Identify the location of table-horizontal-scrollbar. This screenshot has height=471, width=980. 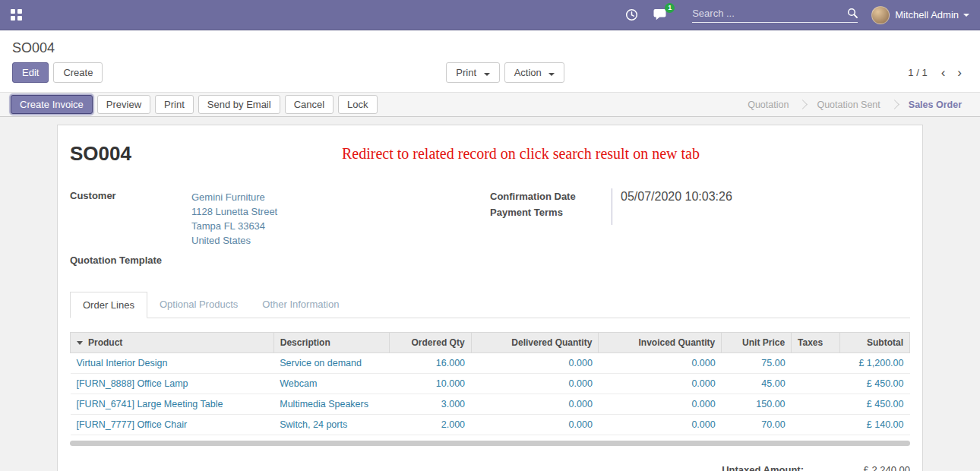
(490, 444).